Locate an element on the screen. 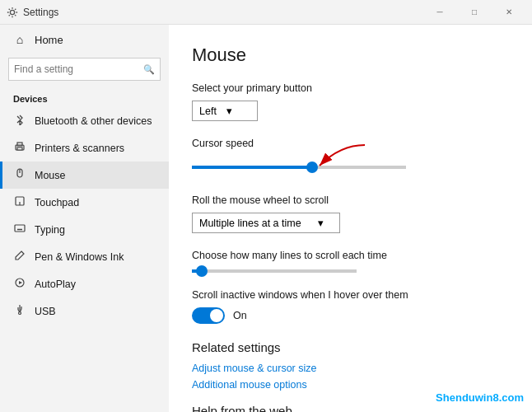 The image size is (532, 412). sidebar-home-label: Home is located at coordinates (49, 40).